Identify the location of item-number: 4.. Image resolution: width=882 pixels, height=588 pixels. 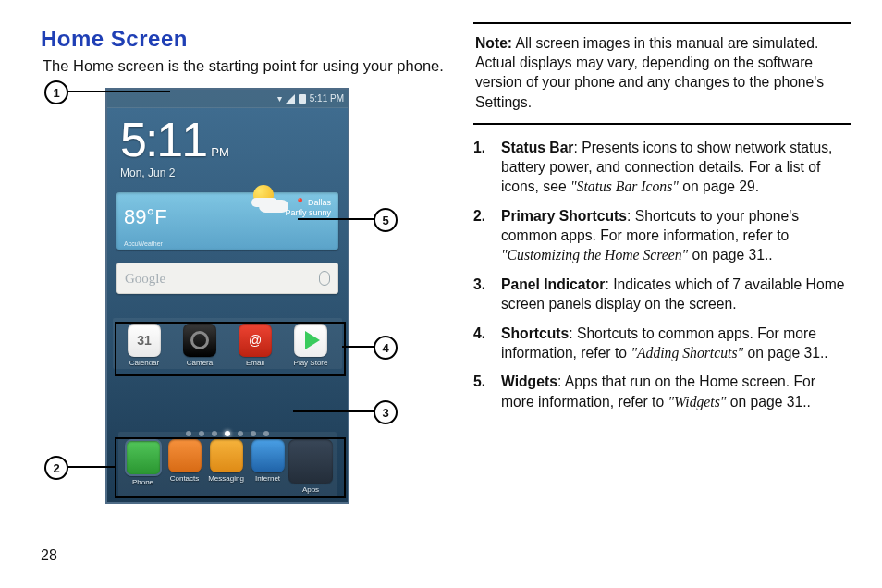
(483, 344).